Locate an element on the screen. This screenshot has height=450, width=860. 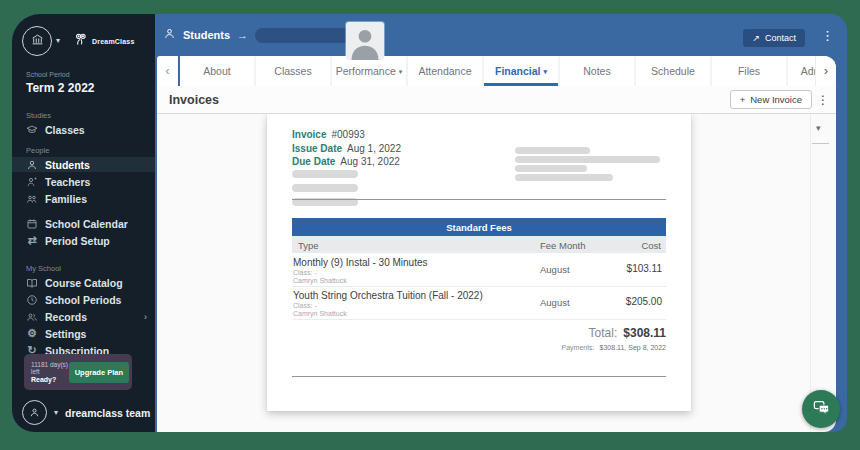
sidebar-item-label: Period Setup is located at coordinates (78, 241).